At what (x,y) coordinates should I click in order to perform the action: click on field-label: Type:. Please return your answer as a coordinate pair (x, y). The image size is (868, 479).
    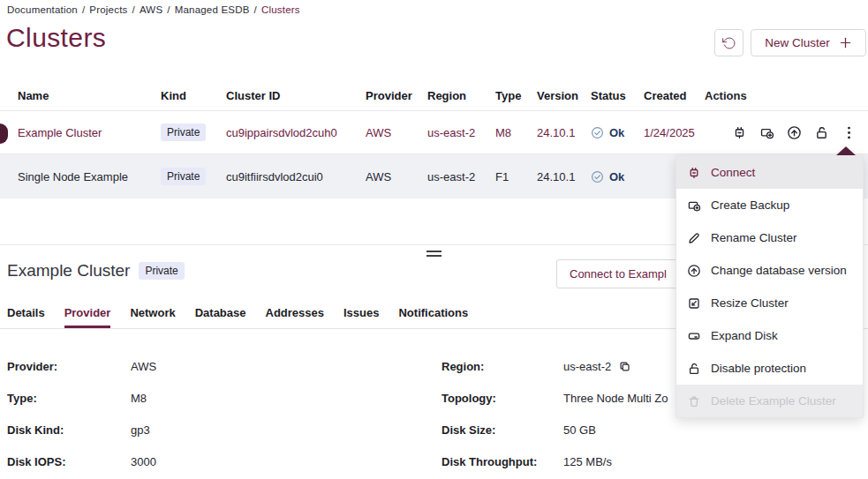
    Looking at the image, I should click on (69, 399).